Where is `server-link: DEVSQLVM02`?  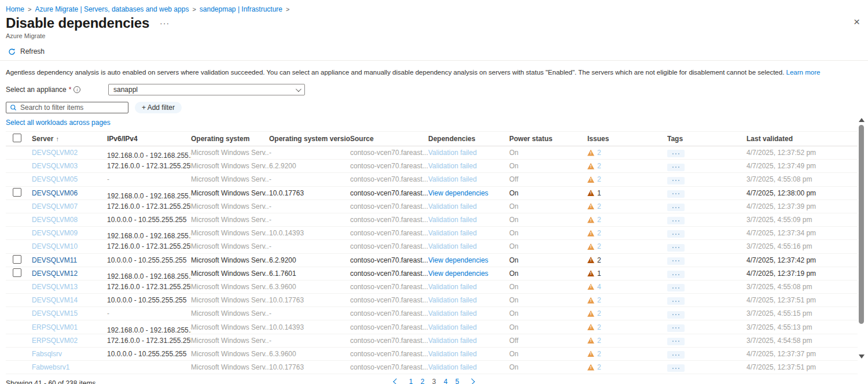
server-link: DEVSQLVM02 is located at coordinates (54, 153).